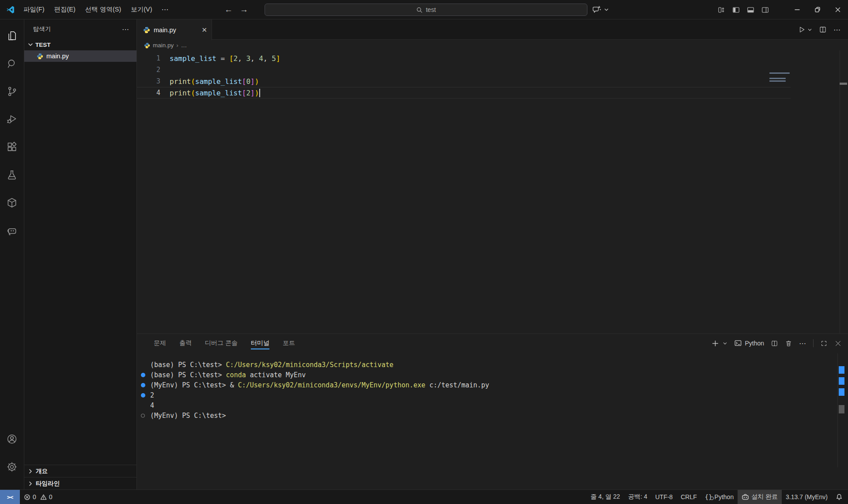 This screenshot has width=848, height=504. Describe the element at coordinates (814, 343) in the screenshot. I see `panel-actions-divider` at that location.